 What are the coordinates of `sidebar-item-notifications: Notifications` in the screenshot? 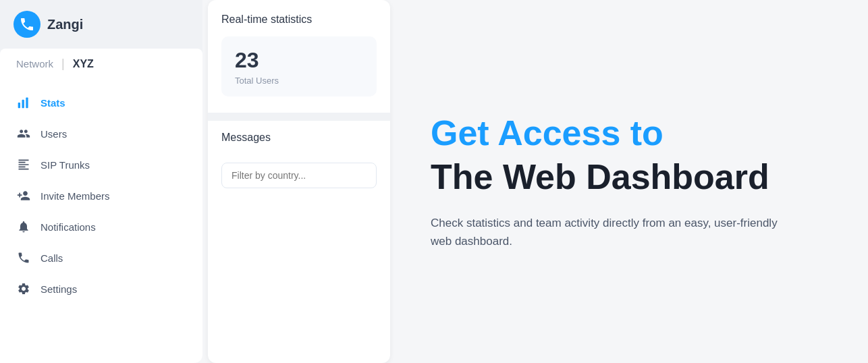 It's located at (101, 227).